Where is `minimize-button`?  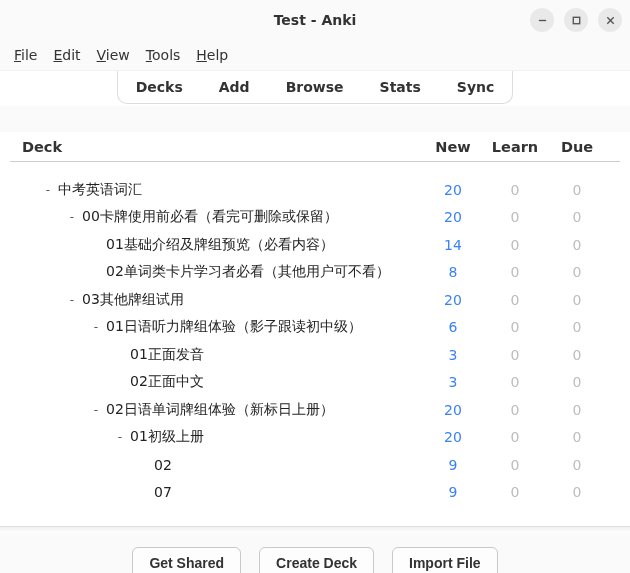
minimize-button is located at coordinates (542, 20).